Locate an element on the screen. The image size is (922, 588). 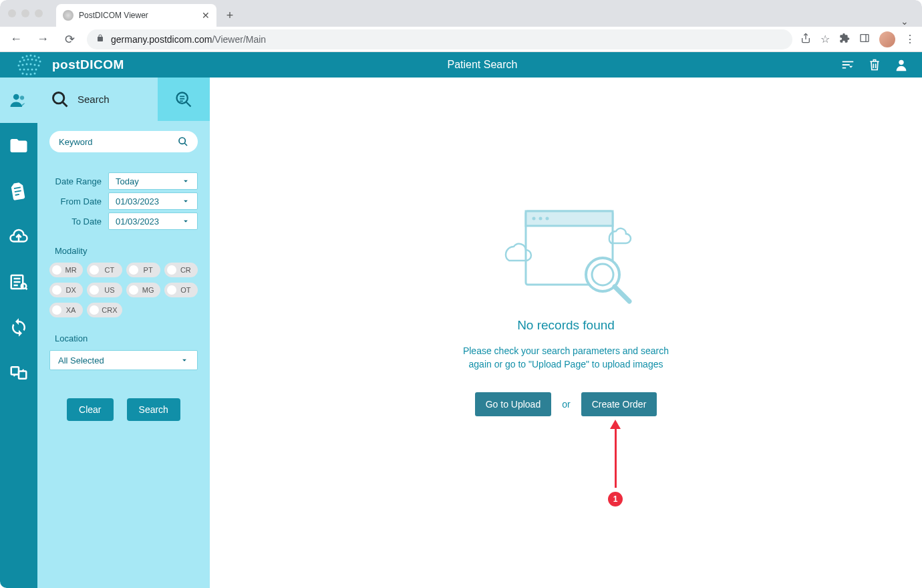
date-range-label: Date Range is located at coordinates (75, 182).